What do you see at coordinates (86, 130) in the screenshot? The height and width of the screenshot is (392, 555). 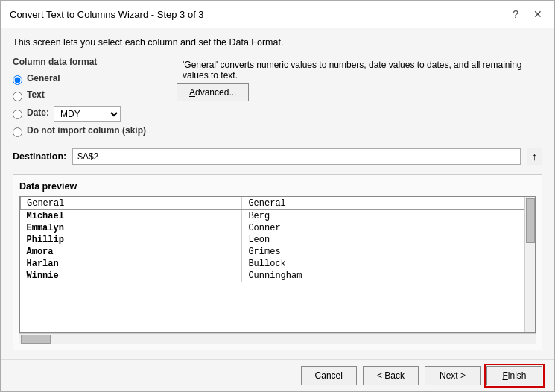 I see `skip-label: Do not import column (skip)` at bounding box center [86, 130].